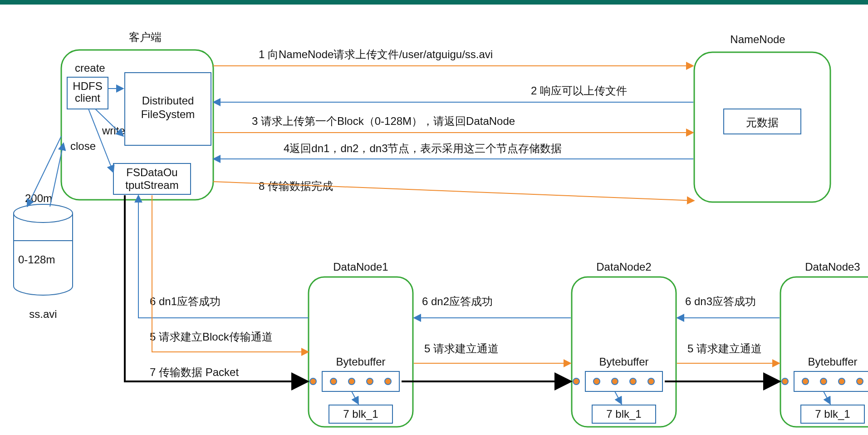 The height and width of the screenshot is (435, 868). Describe the element at coordinates (355, 398) in the screenshot. I see `dn1-blk-arrow` at that location.